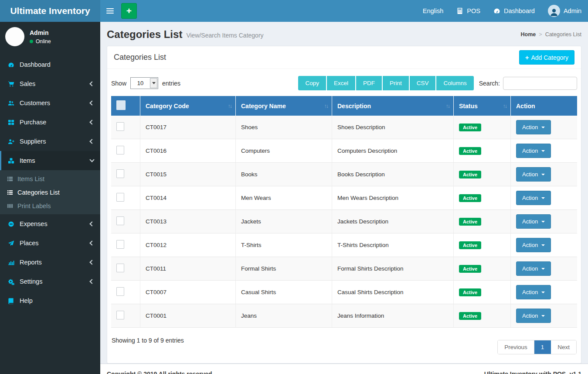 The width and height of the screenshot is (588, 374). Describe the element at coordinates (144, 83) in the screenshot. I see `entries-select: 10` at that location.